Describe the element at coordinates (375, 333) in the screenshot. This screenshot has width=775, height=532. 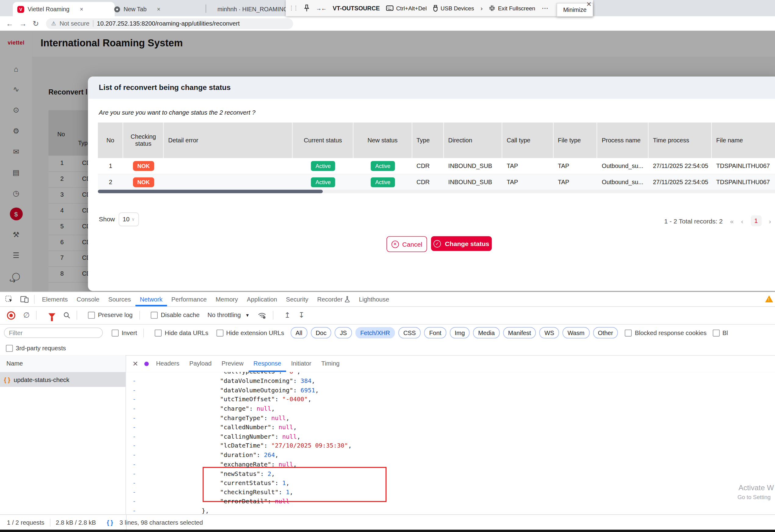
I see `filter-pill-fetch-xhr: Fetch/XHR` at that location.